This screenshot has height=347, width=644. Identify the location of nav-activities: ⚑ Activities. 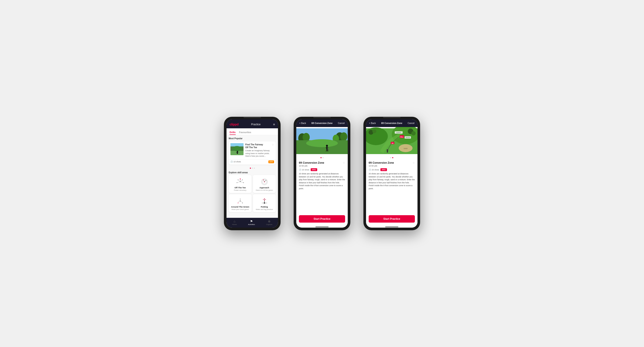
(252, 223).